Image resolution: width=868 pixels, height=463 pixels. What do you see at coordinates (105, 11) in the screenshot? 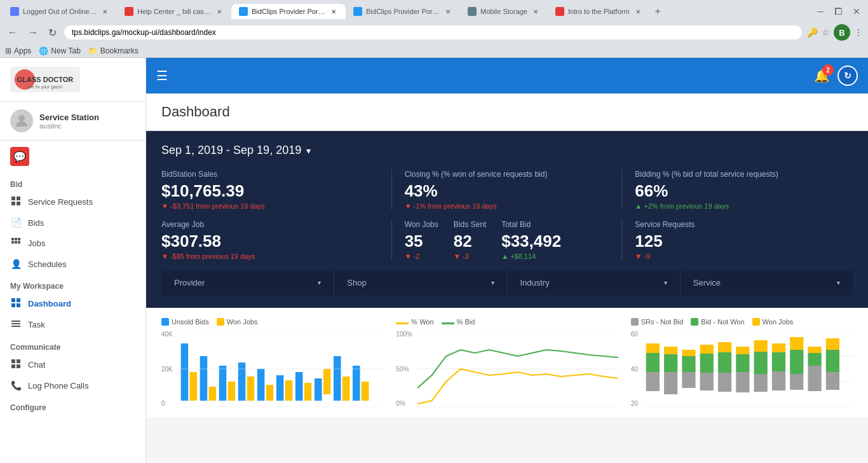
I see `tab-close-1: ✕` at bounding box center [105, 11].